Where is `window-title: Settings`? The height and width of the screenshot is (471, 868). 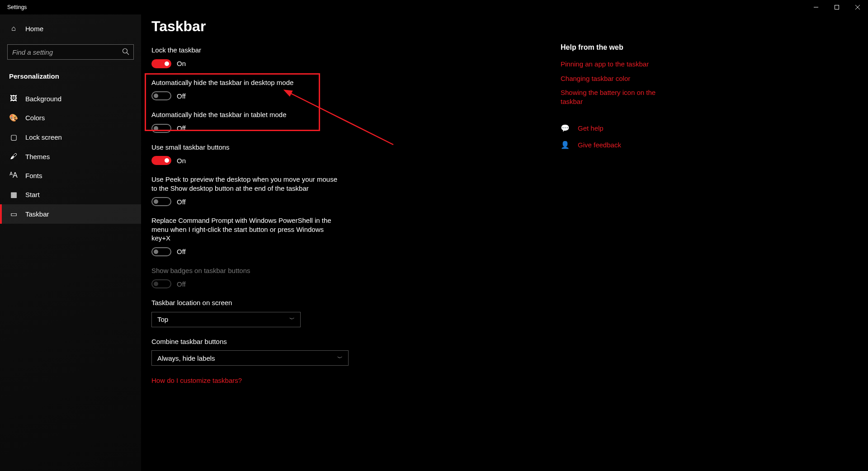 window-title: Settings is located at coordinates (17, 7).